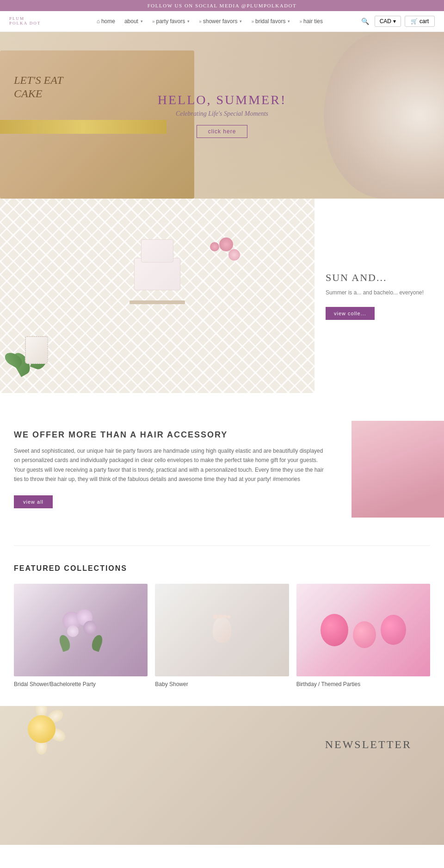  What do you see at coordinates (311, 21) in the screenshot?
I see `nav-hair-ties: » hair ties` at bounding box center [311, 21].